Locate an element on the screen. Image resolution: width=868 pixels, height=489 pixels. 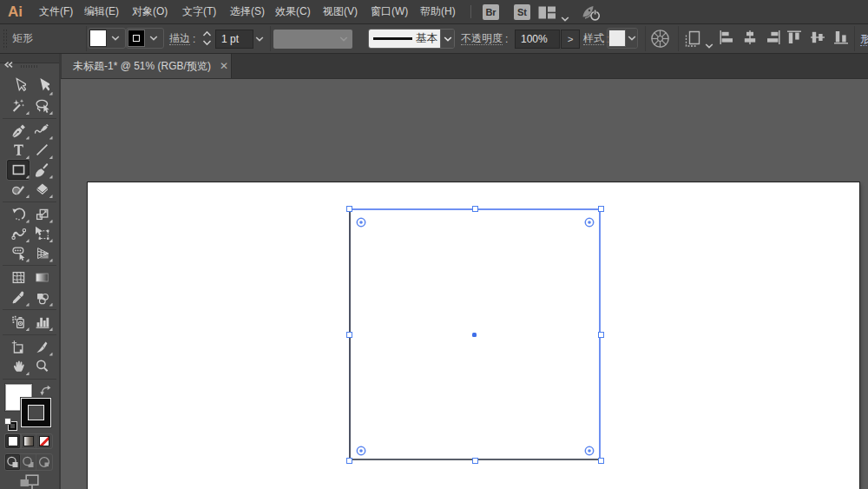
zoom-tool is located at coordinates (42, 367).